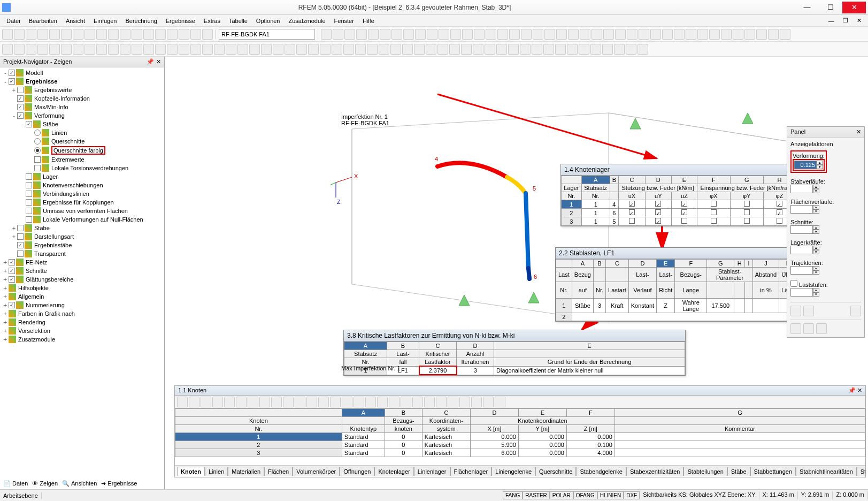 The image size is (868, 501). I want to click on bottom-tab: Liniengelenke, so click(513, 471).